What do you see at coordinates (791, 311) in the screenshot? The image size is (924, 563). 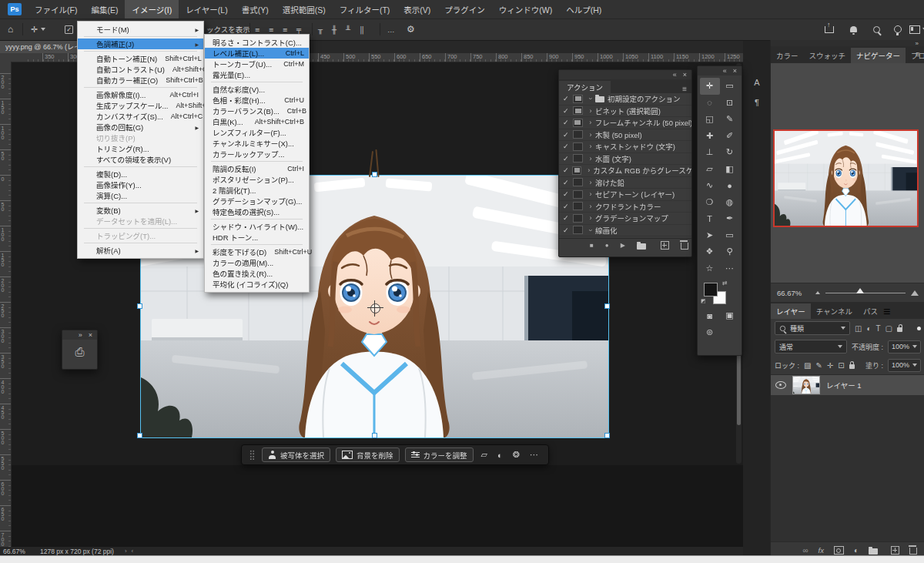 I see `tab-レイヤー: レイヤー` at bounding box center [791, 311].